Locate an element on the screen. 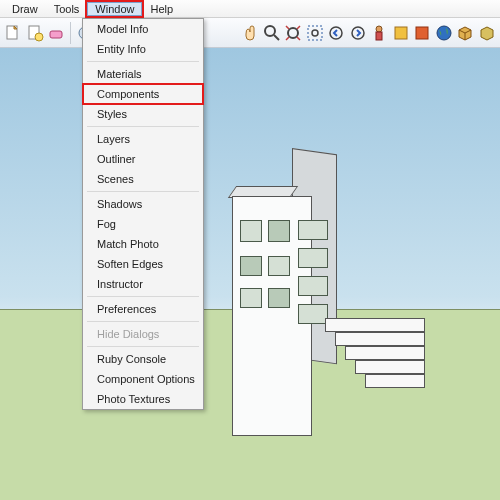 This screenshot has height=500, width=500. menu-item-entity-info: Entity Info is located at coordinates (143, 49).